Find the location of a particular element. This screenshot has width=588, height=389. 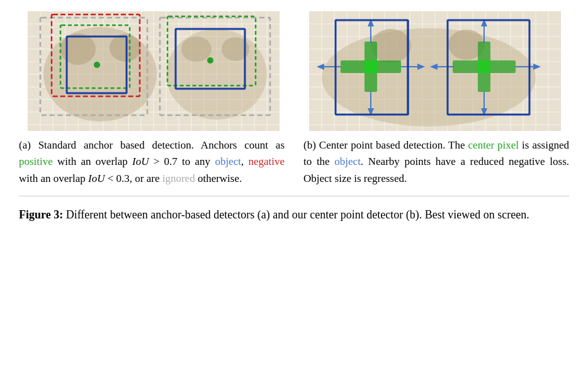

center-pixel-label: center pixel is located at coordinates (494, 145).